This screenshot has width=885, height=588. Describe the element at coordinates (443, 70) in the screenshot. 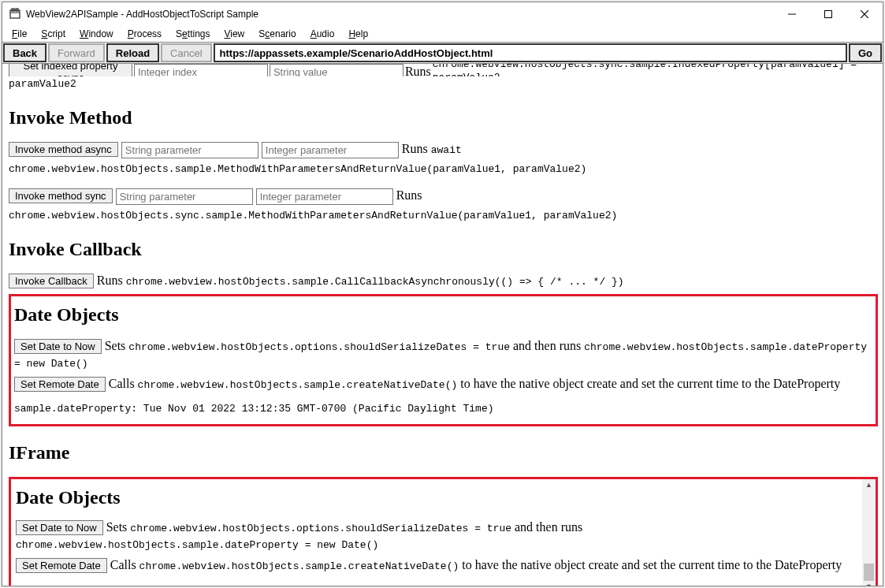

I see `cut-row: Set indexed property async Runs chrome.w…` at that location.